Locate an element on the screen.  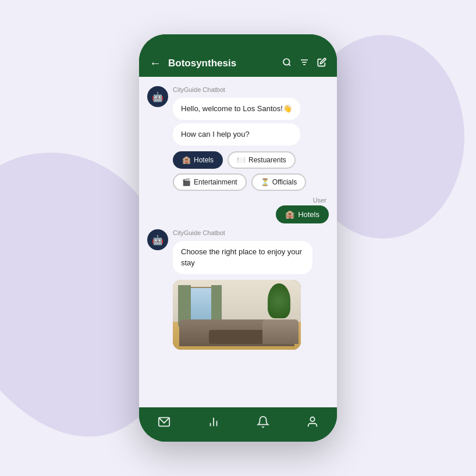
quick-reply-officials: ⏳ Officials is located at coordinates (279, 182).